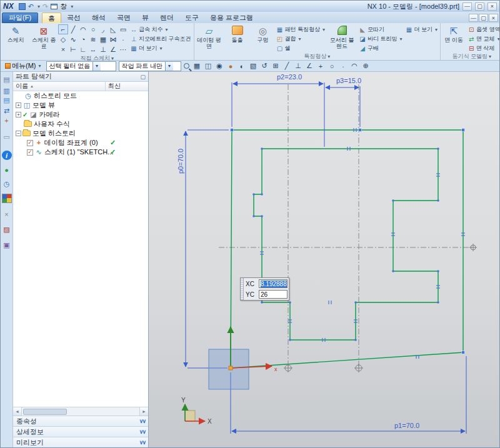 The height and width of the screenshot is (448, 500). Describe the element at coordinates (93, 49) in the screenshot. I see `dimension-icon: ↔` at that location.